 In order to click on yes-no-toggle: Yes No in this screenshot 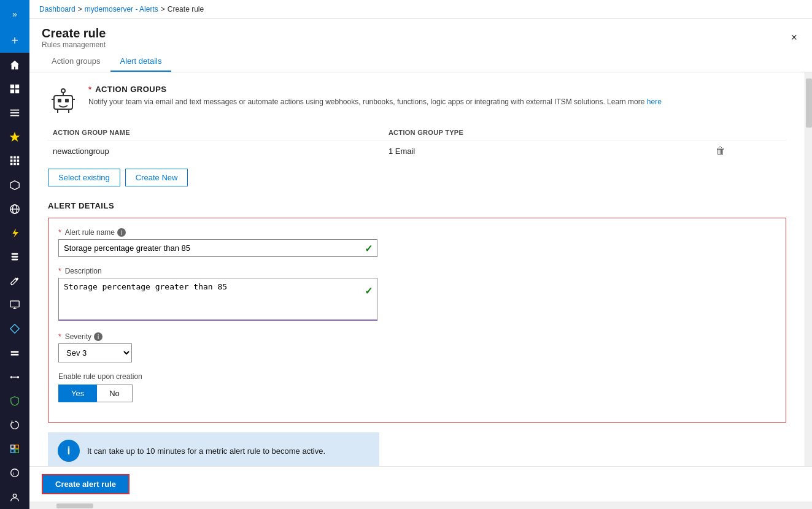, I will do `click(417, 394)`.